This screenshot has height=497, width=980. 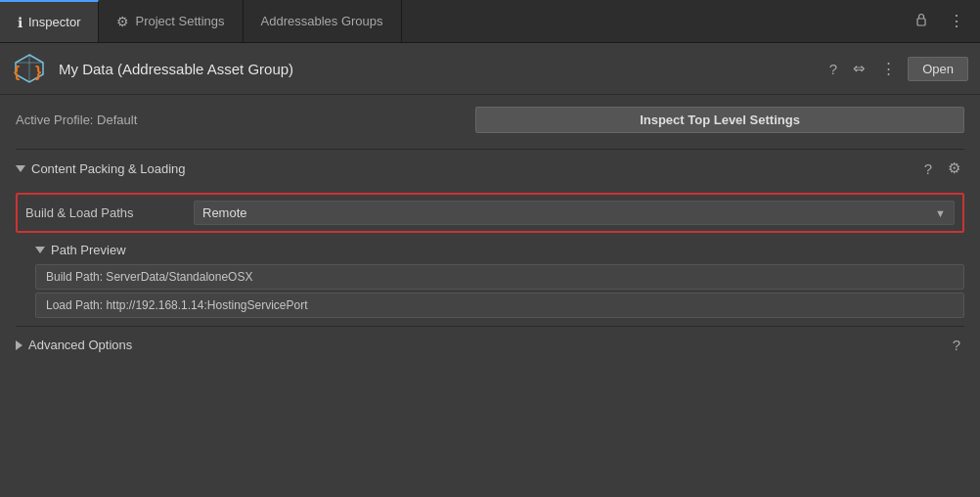 What do you see at coordinates (921, 20) in the screenshot?
I see `lock-icon` at bounding box center [921, 20].